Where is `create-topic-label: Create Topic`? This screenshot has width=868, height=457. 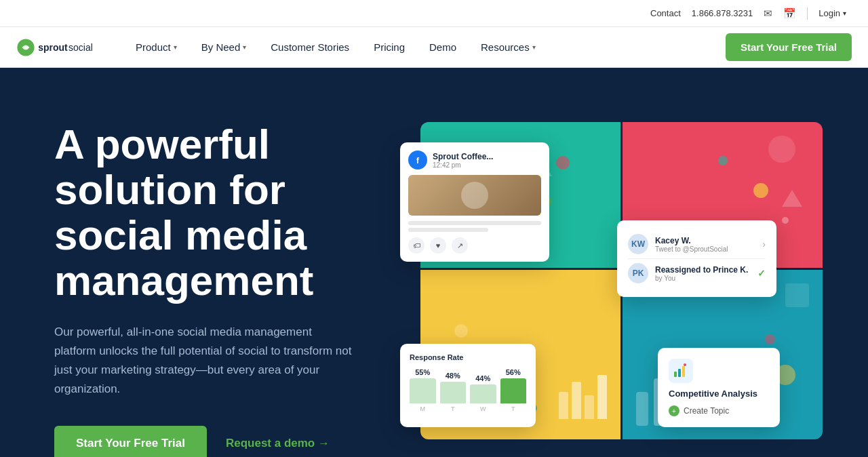 create-topic-label: Create Topic is located at coordinates (707, 411).